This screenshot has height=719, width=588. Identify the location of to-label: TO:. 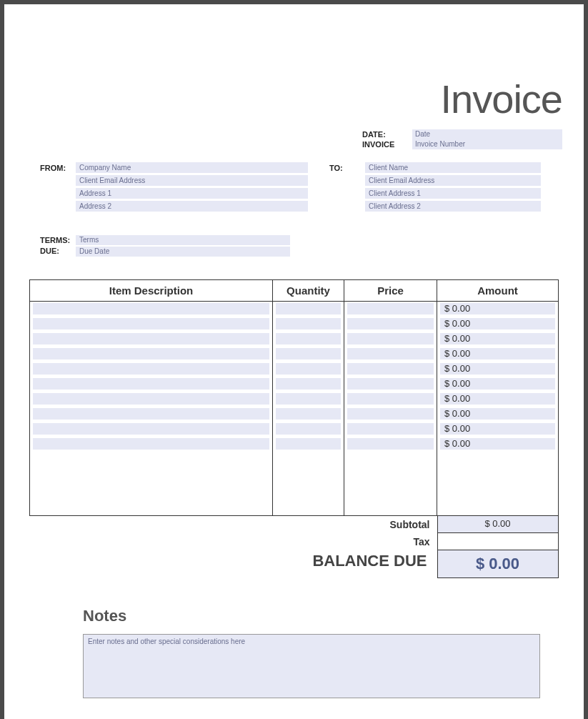
(347, 188).